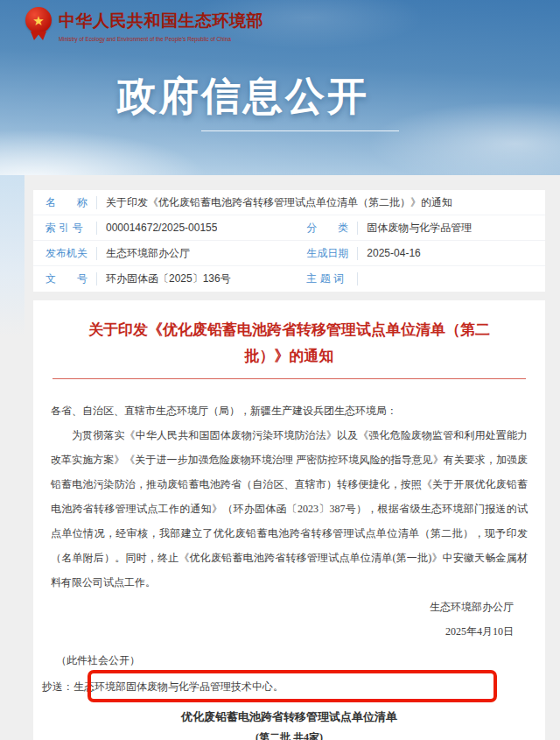  Describe the element at coordinates (282, 631) in the screenshot. I see `sign-date: 2025年4月10日` at that location.